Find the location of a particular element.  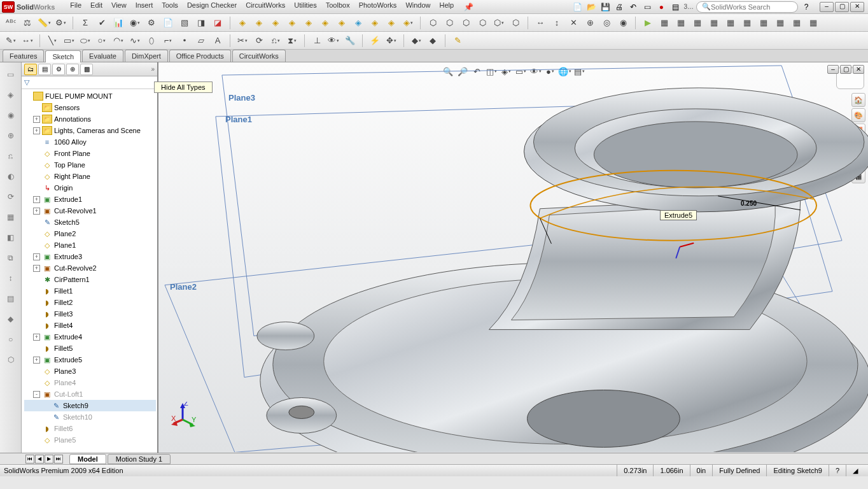

dim4-icon: ⊕ is located at coordinates (590, 23).